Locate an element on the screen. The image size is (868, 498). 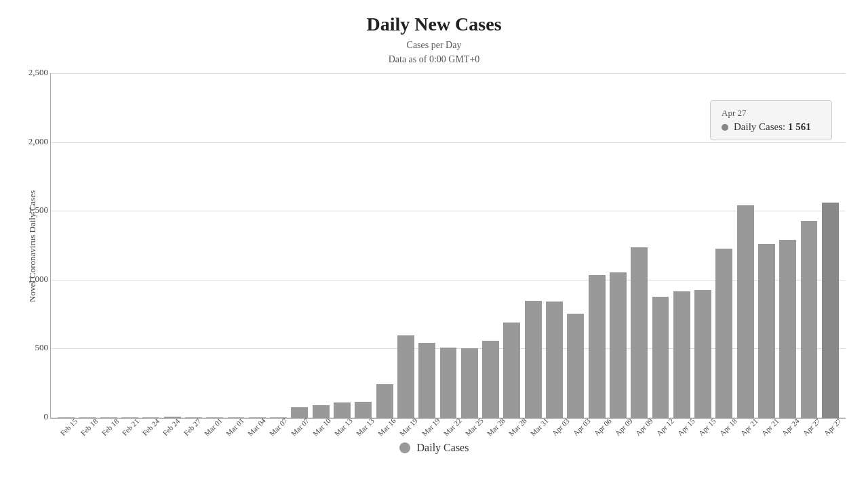
tooltip-dot is located at coordinates (725, 127).